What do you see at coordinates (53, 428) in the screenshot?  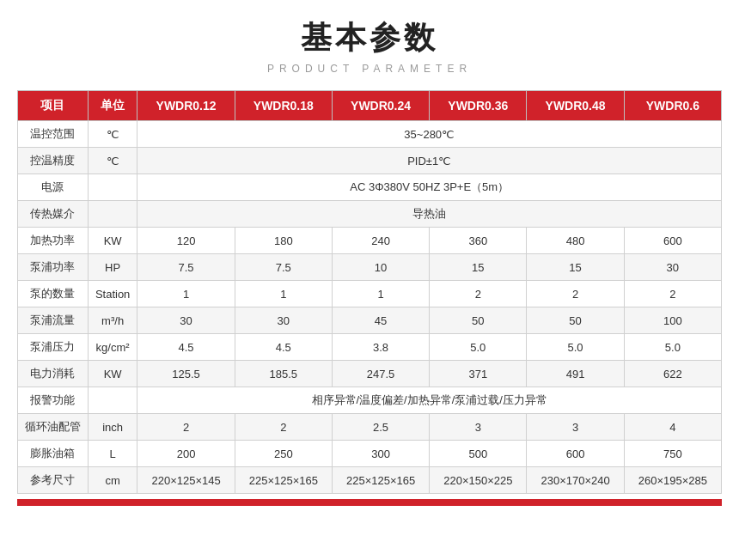 I see `cell-item-11: 循环油配管` at bounding box center [53, 428].